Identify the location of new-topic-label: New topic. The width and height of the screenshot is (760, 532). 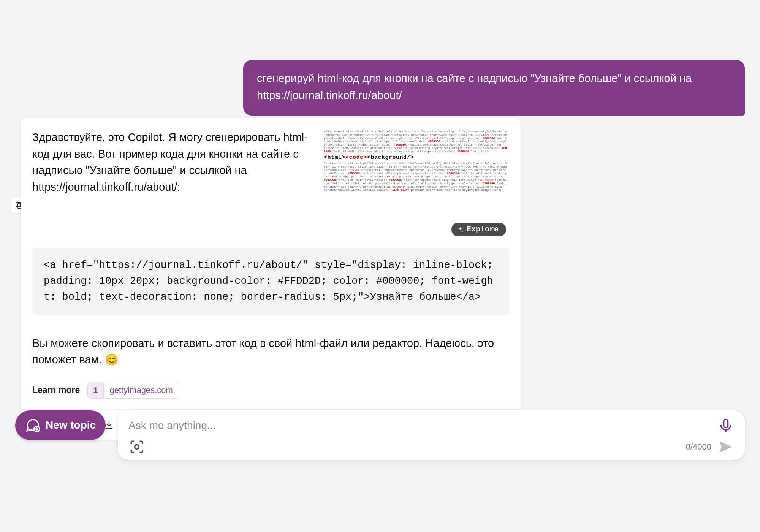
(71, 425).